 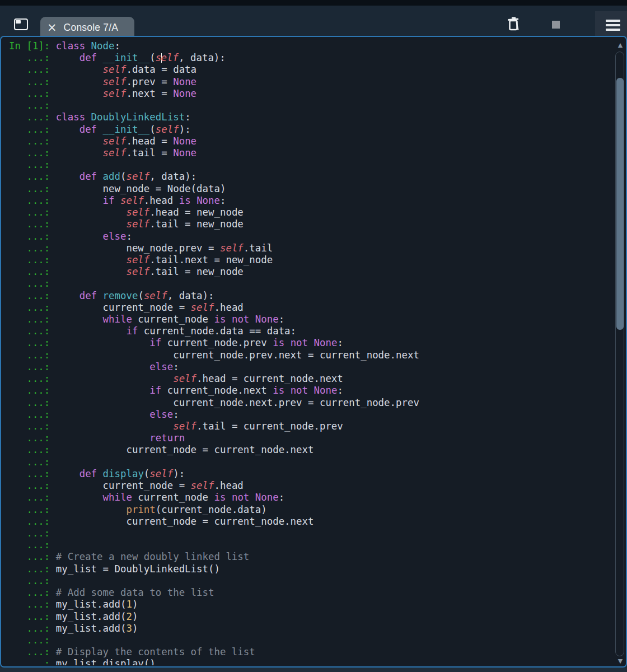 I want to click on code-token: current_node =, so click(x=123, y=486).